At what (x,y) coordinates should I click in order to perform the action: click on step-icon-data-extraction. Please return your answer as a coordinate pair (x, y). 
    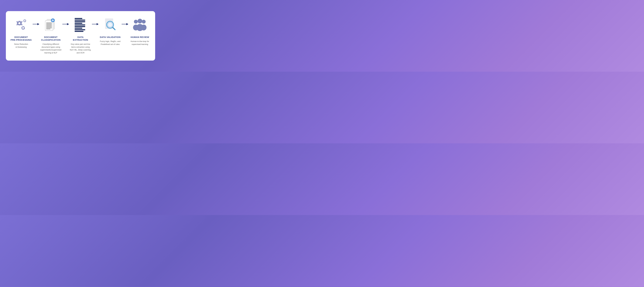
    Looking at the image, I should click on (80, 25).